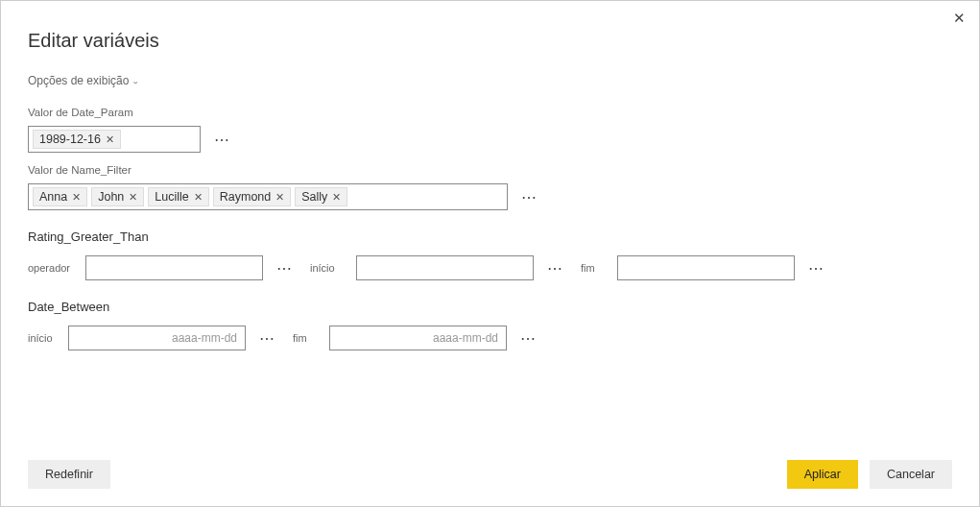 The image size is (980, 507). What do you see at coordinates (490, 170) in the screenshot?
I see `name-filter-label: Valor de Name_Filter` at bounding box center [490, 170].